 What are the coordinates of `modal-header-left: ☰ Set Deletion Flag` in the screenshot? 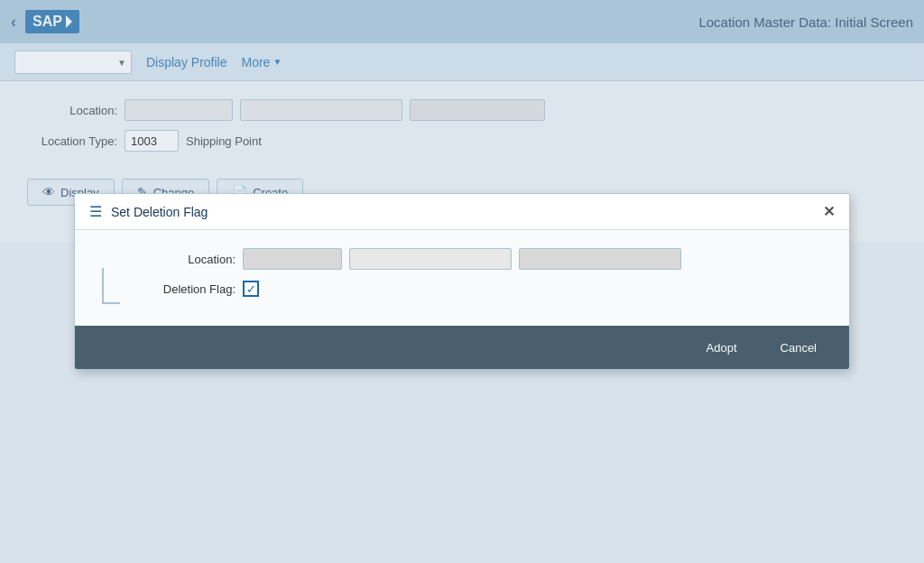 It's located at (148, 211).